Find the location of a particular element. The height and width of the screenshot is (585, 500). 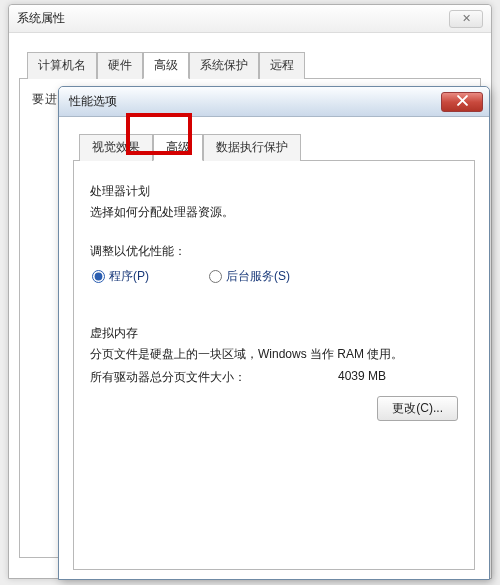

parent-tabstrip: 计算机名 硬件 高级 系统保护 远程 is located at coordinates (254, 64).